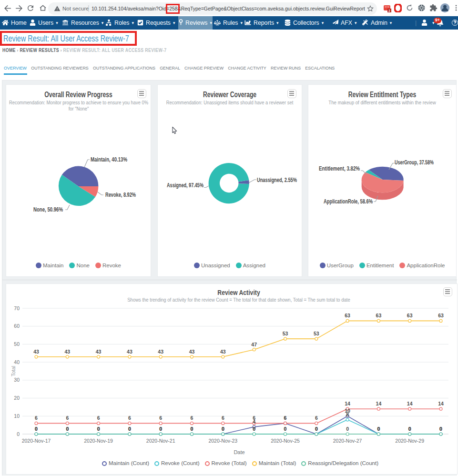  Describe the element at coordinates (13, 371) in the screenshot. I see `svg-text: Total` at that location.